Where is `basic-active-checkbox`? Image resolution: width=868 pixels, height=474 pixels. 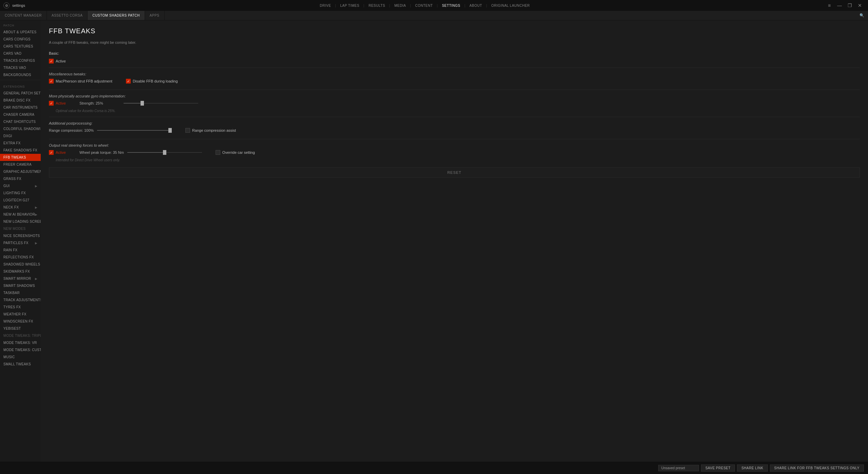 basic-active-checkbox is located at coordinates (51, 61).